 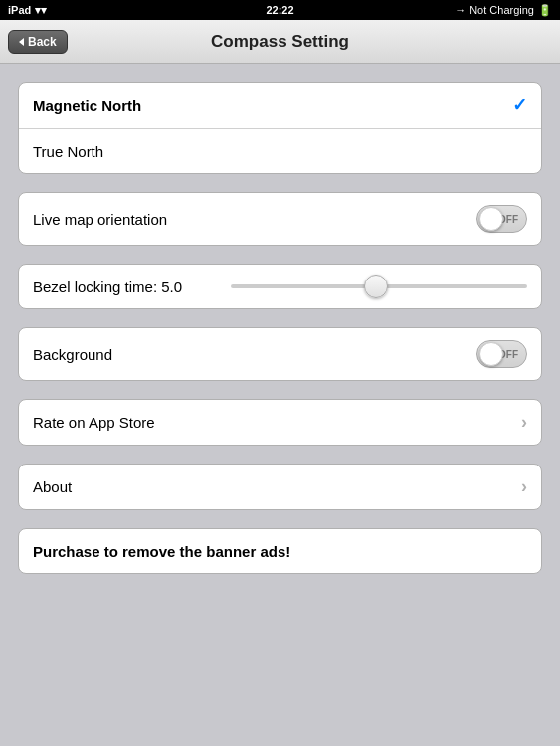 What do you see at coordinates (38, 42) in the screenshot?
I see `back-button: Back` at bounding box center [38, 42].